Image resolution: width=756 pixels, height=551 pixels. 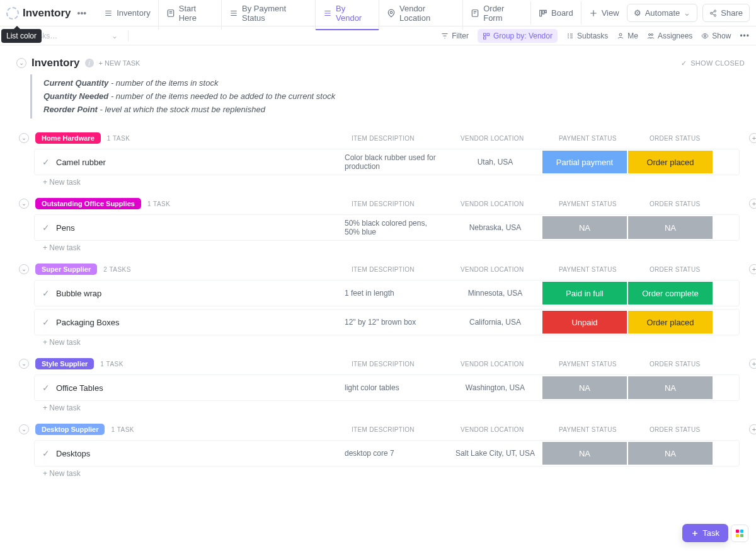 I want to click on tab-inventory: Inventory, so click(x=127, y=13).